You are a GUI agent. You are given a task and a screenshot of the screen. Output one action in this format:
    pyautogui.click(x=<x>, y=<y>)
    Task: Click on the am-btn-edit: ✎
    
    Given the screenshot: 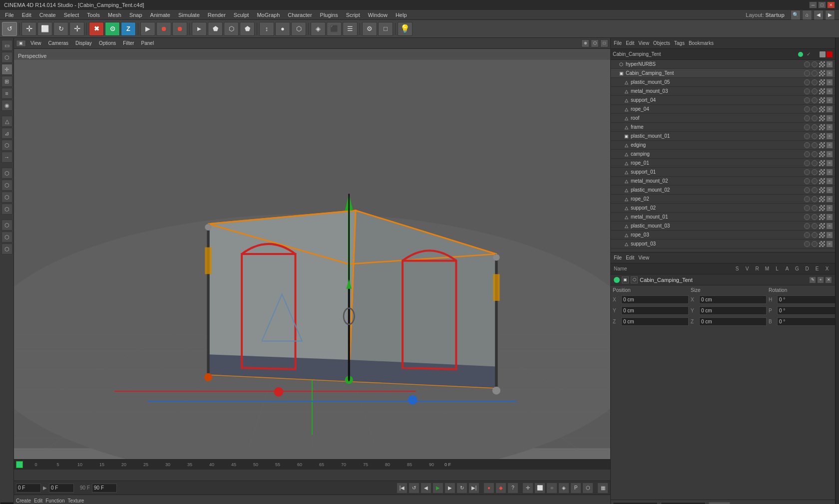 What is the action you would take?
    pyautogui.click(x=813, y=280)
    